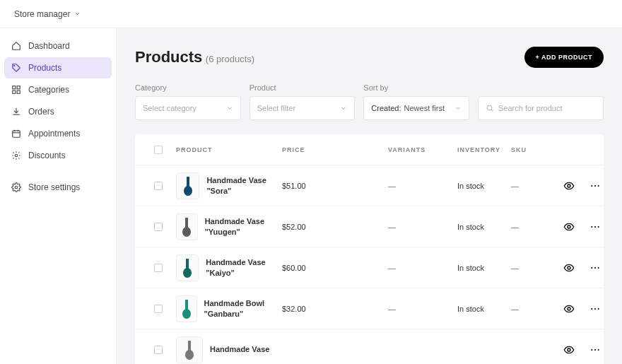  What do you see at coordinates (229, 350) in the screenshot?
I see `product-cell: Handmade Vase` at bounding box center [229, 350].